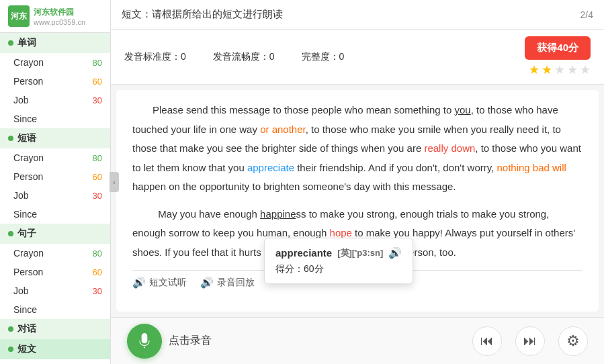 This screenshot has height=364, width=604. I want to click on tooltip-word-row: appreciante [英]['p3:sn] 🔊, so click(339, 253).